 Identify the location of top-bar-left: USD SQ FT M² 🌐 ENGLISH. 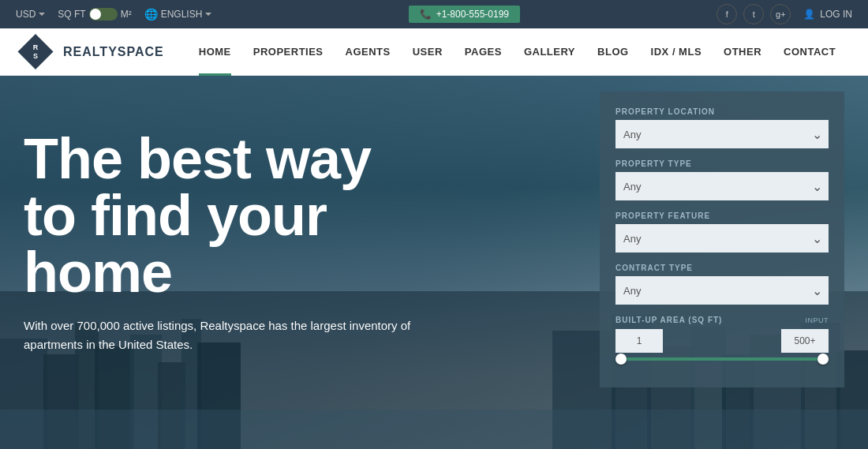
(114, 14).